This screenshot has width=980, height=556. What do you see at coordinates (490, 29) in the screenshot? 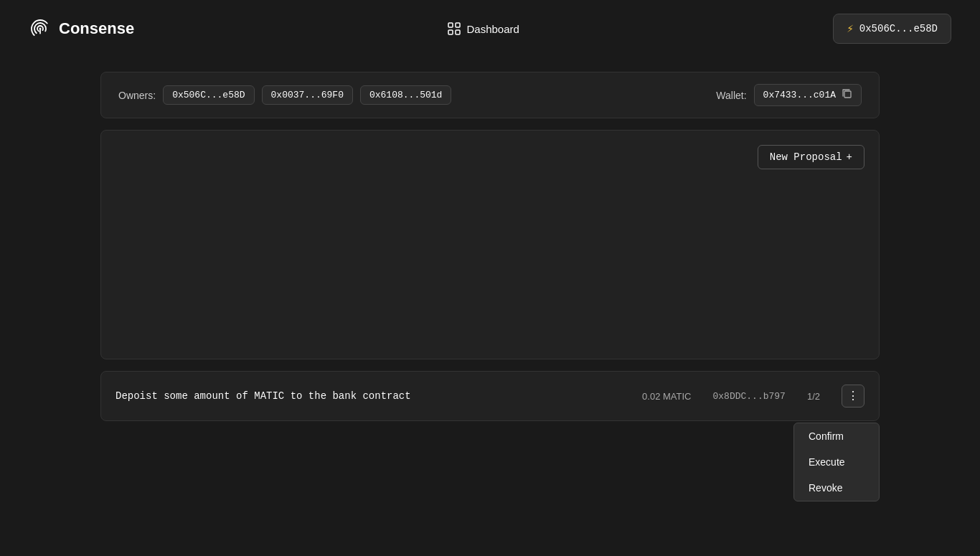
I see `header: Consense Dashboard ⚡ 0x506C...e58D` at bounding box center [490, 29].